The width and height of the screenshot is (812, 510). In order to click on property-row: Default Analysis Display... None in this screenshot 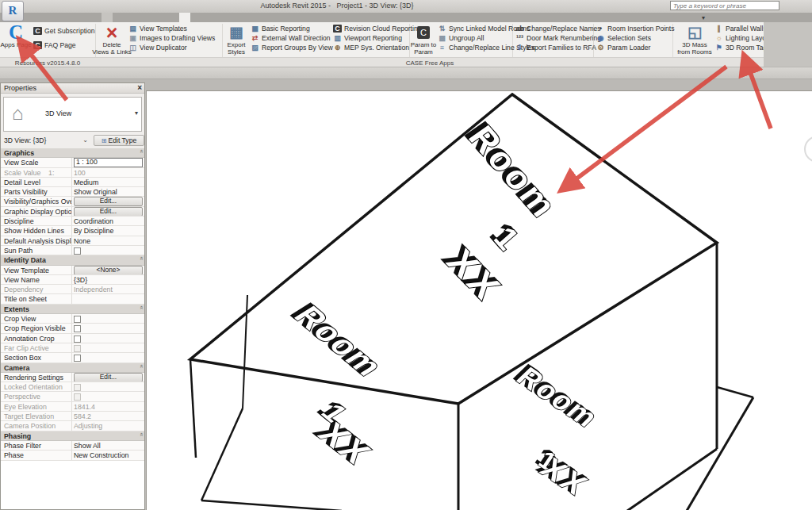, I will do `click(73, 241)`.